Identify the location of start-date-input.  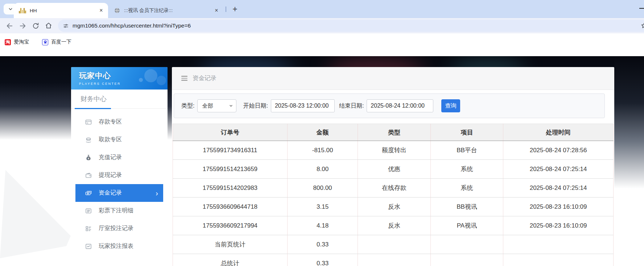
(303, 106).